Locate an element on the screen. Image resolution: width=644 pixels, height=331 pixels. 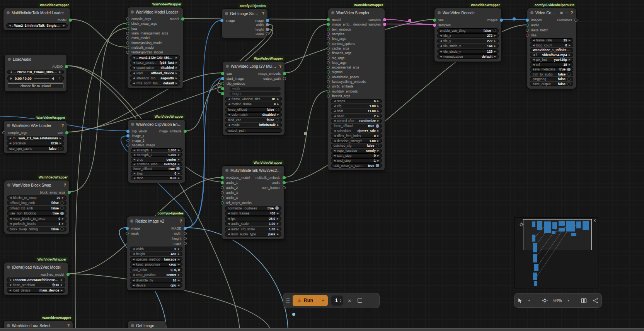
pointer-tool-dropdown-icon: ▾ is located at coordinates (529, 300).